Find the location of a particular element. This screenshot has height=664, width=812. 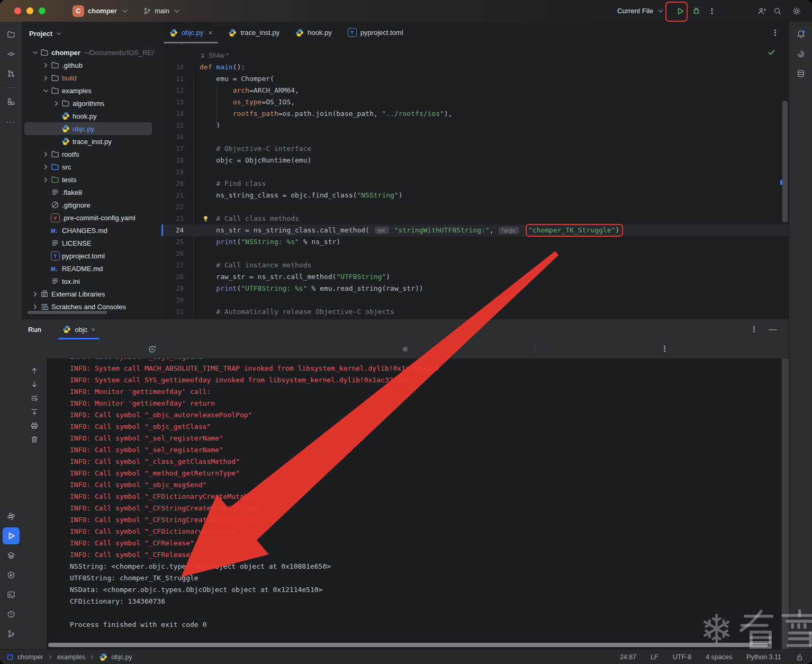

services-tool-button is located at coordinates (11, 575).